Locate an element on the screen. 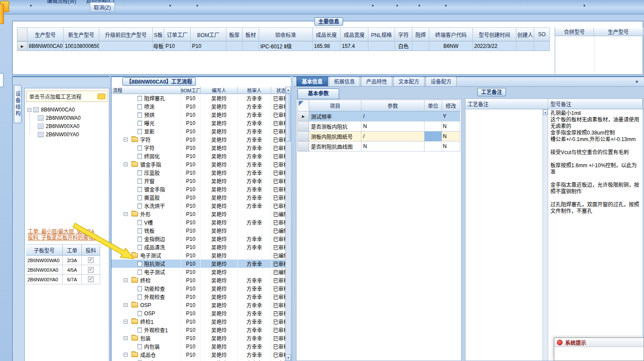 Image resolution: width=644 pixels, height=361 pixels. checkbox-checked is located at coordinates (91, 270).